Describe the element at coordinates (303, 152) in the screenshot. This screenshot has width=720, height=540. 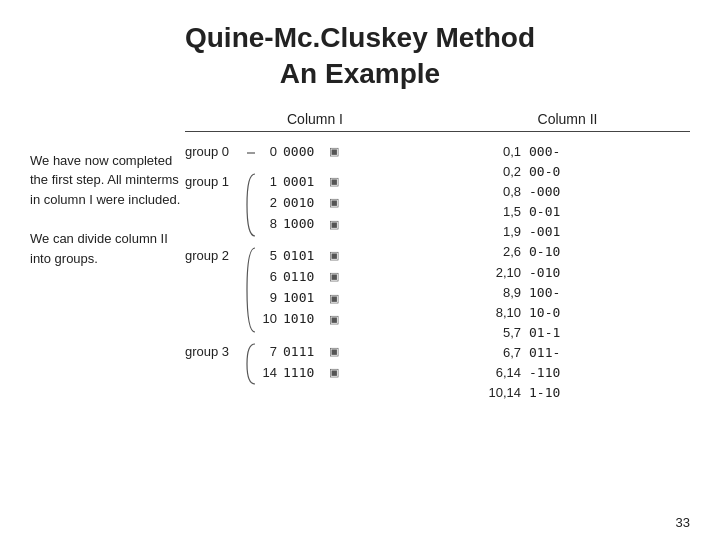
I see `entry-bits: 0000` at that location.